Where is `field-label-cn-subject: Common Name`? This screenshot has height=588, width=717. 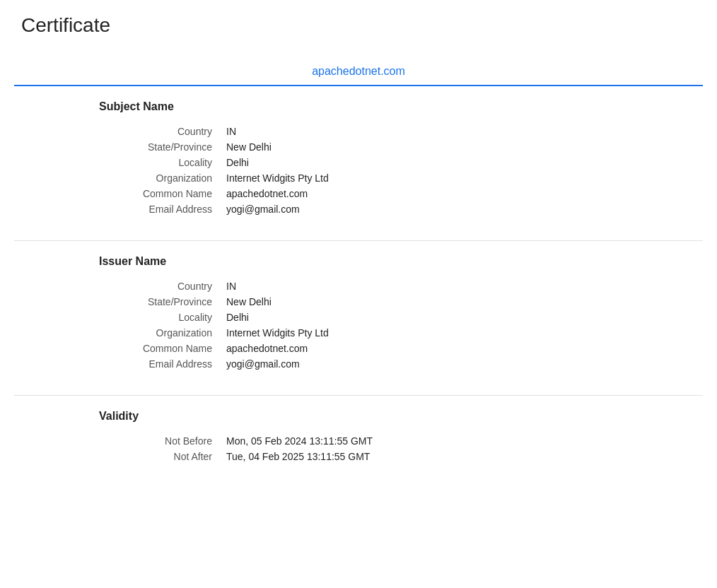 field-label-cn-subject: Common Name is located at coordinates (134, 194).